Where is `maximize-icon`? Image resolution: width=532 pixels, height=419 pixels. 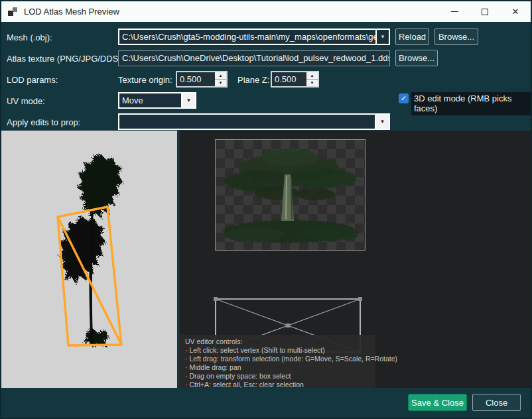 maximize-icon is located at coordinates (485, 12).